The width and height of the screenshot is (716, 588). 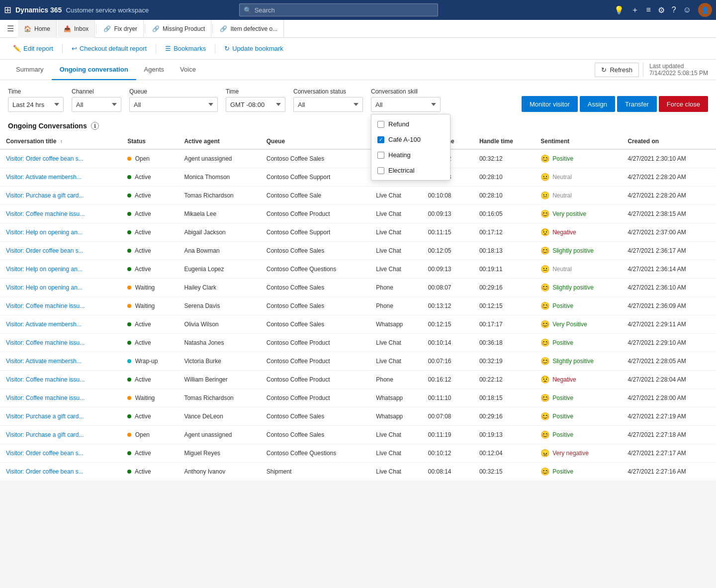 What do you see at coordinates (45, 435) in the screenshot?
I see `conversation-link-15: Visitor: Purchase a gift card...` at bounding box center [45, 435].